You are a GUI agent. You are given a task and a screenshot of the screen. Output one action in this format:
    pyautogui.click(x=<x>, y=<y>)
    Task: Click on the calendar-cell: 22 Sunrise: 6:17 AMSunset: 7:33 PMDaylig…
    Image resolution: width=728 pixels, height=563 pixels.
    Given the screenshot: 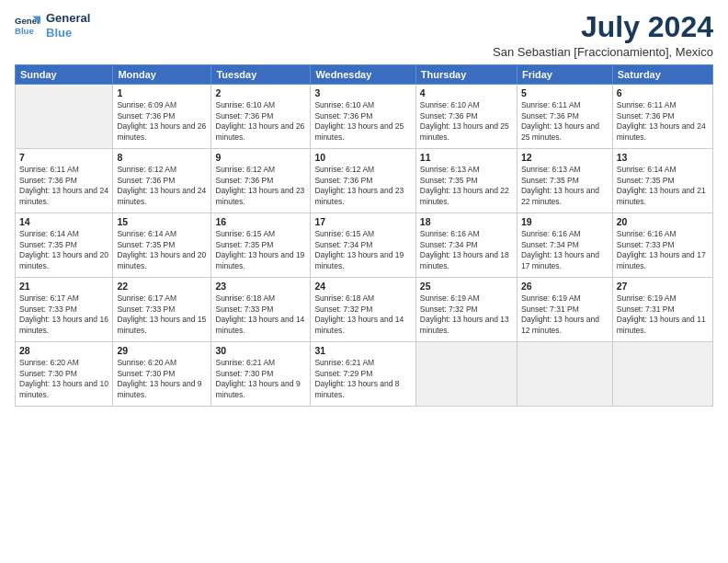 What is the action you would take?
    pyautogui.click(x=162, y=310)
    